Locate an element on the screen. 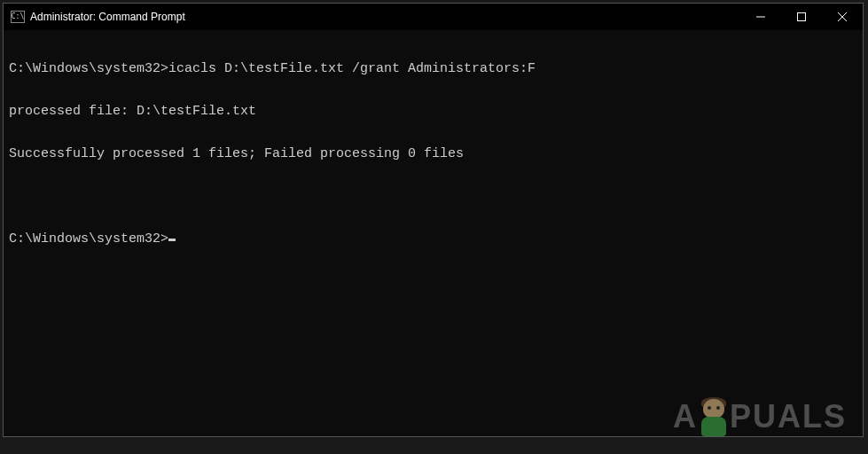  cursor-icon is located at coordinates (172, 239).